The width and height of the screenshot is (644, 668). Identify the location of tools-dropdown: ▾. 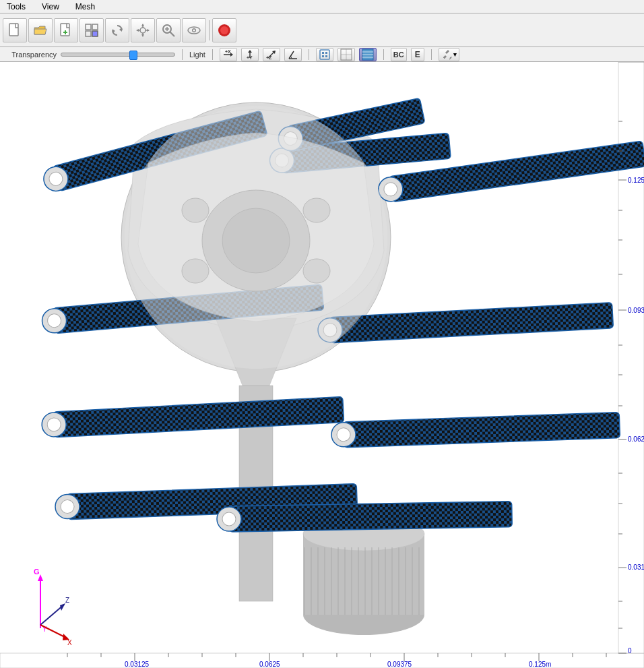
(449, 55).